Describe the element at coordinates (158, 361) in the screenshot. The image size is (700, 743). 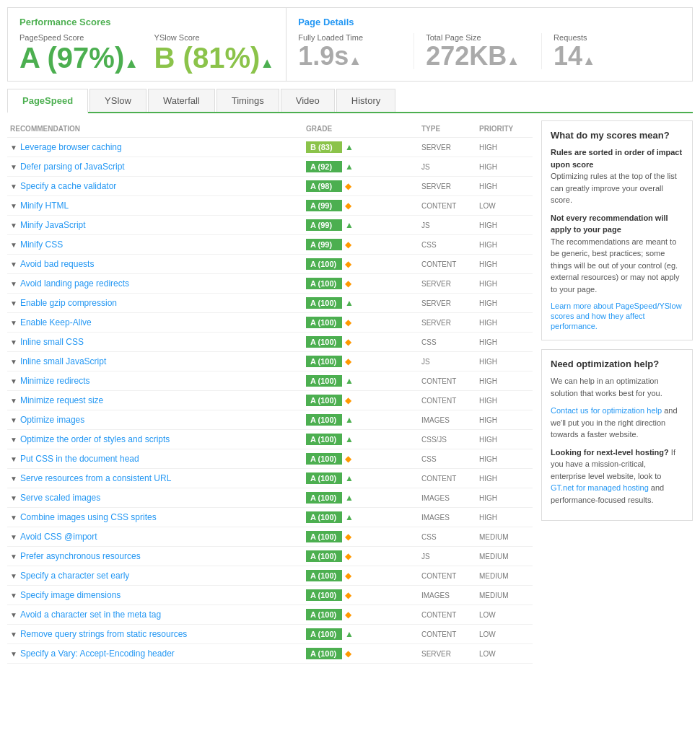
I see `row-name: ▼ Inline small JavaScript` at that location.